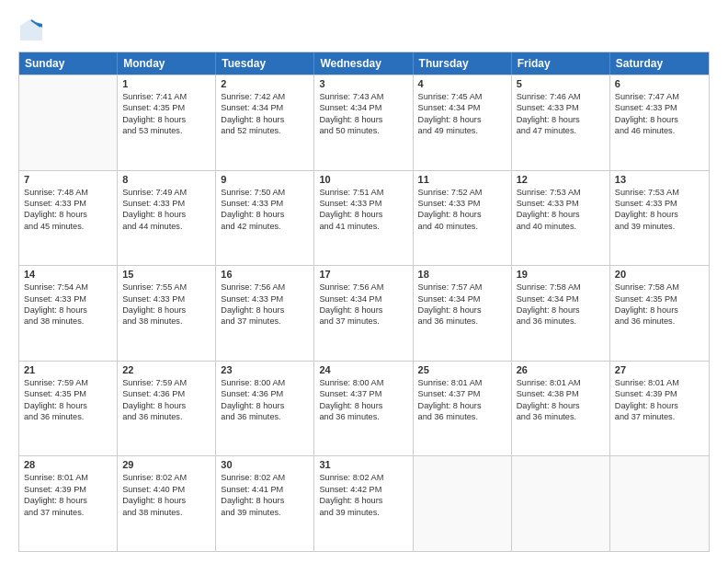  Describe the element at coordinates (166, 192) in the screenshot. I see `sunrise-text: Sunrise: 7:49 AM` at that location.